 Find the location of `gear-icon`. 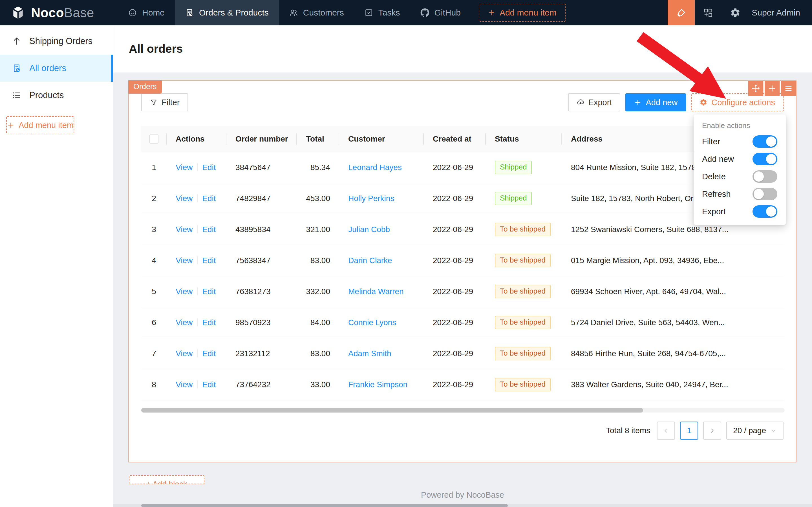

gear-icon is located at coordinates (703, 102).